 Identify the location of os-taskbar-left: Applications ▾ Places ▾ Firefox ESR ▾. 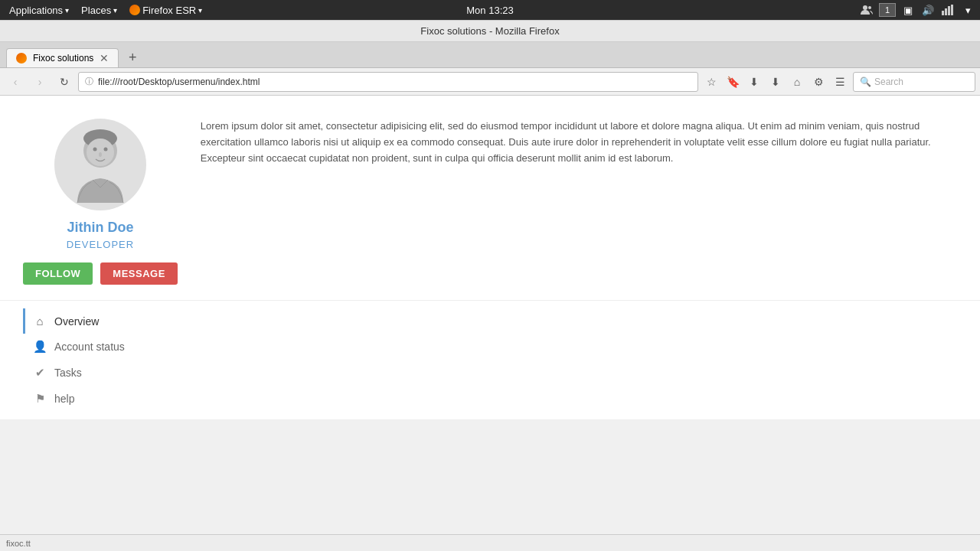
(106, 11).